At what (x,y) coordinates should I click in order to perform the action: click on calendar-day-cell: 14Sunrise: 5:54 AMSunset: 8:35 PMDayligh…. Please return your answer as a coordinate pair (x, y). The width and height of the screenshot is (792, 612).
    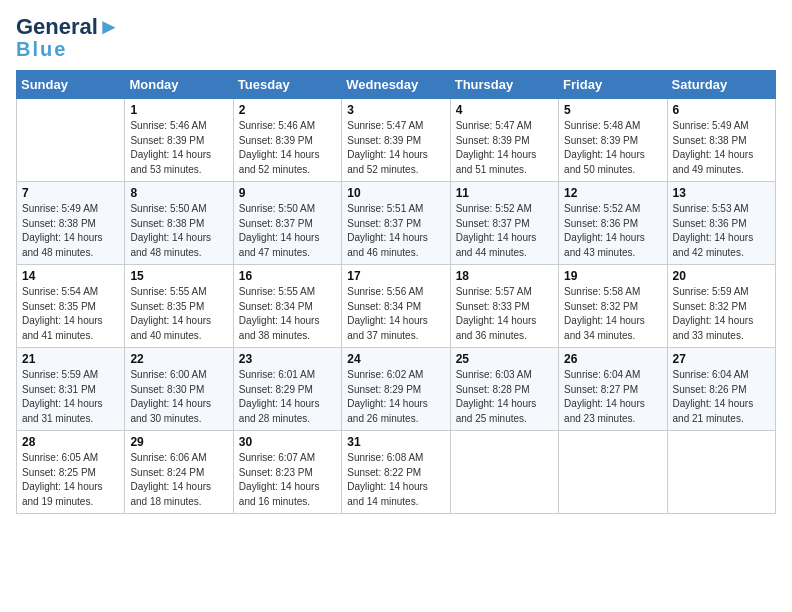
    Looking at the image, I should click on (71, 306).